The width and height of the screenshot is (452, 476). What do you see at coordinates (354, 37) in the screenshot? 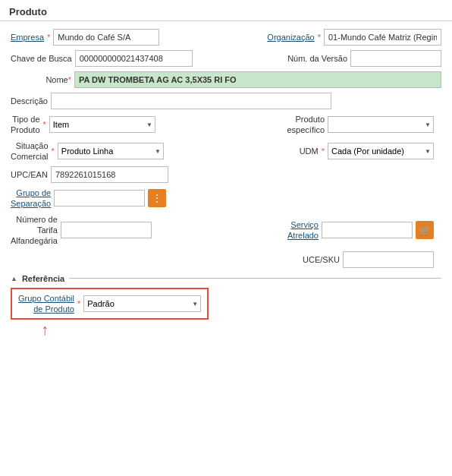
I see `group-organizacao: Organização*` at bounding box center [354, 37].